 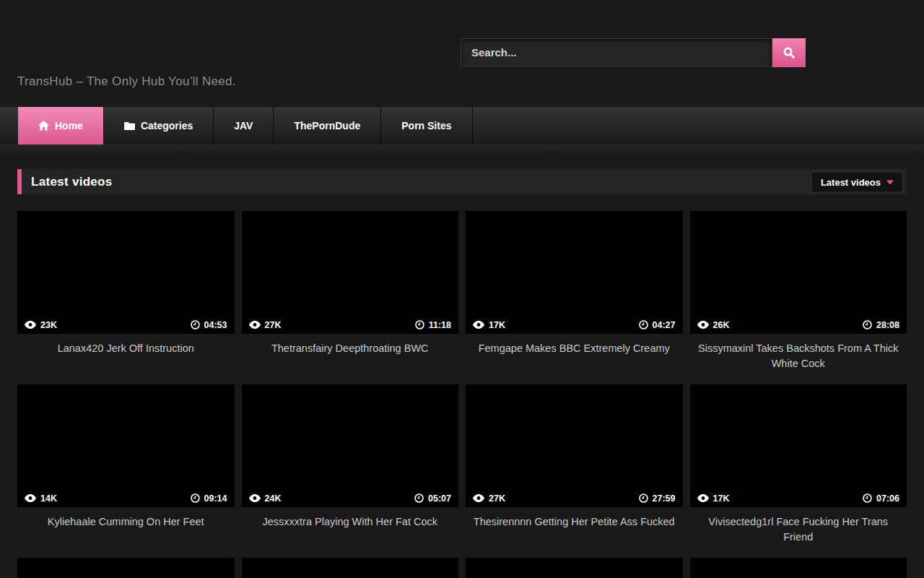 I want to click on video-title: Lanax420 Jerk Off Instruction, so click(x=126, y=359).